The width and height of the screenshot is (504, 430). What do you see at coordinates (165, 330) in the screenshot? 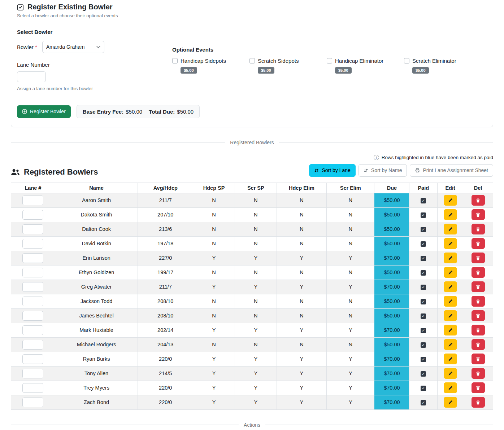
I see `avg-hdcp-cell: 202/14` at bounding box center [165, 330].